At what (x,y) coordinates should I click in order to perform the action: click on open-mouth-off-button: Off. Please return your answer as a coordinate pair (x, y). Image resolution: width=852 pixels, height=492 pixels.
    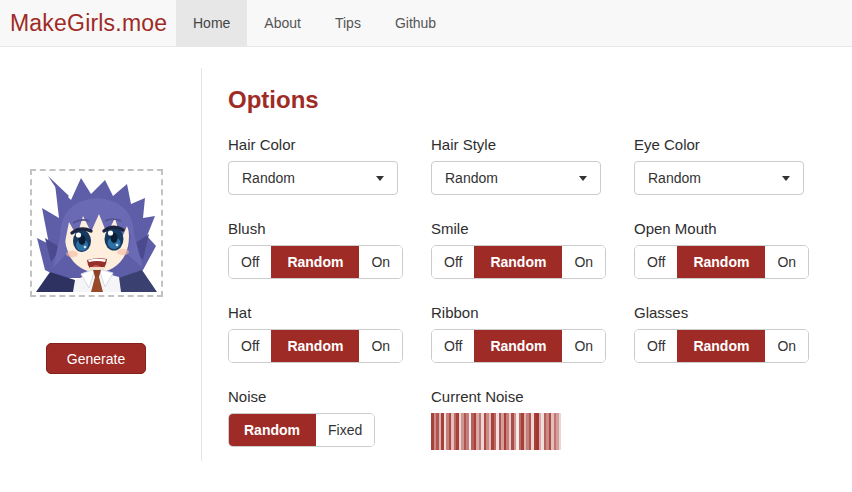
    Looking at the image, I should click on (656, 262).